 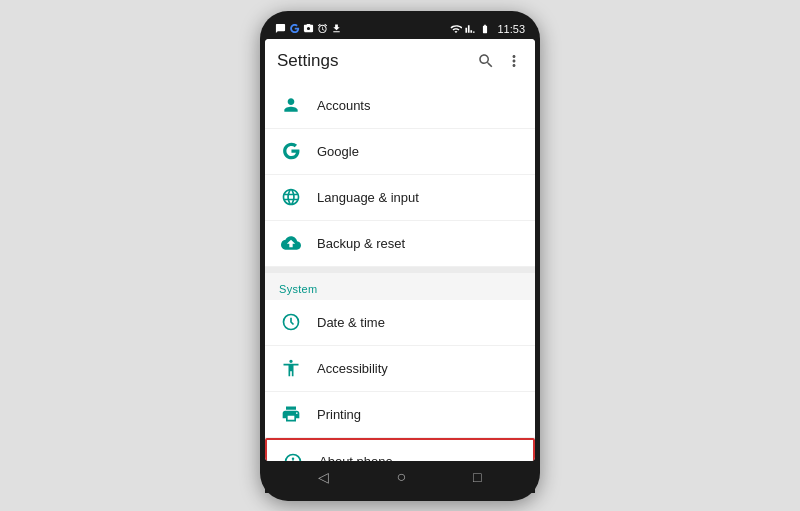 What do you see at coordinates (336, 28) in the screenshot?
I see `download-status-icon` at bounding box center [336, 28].